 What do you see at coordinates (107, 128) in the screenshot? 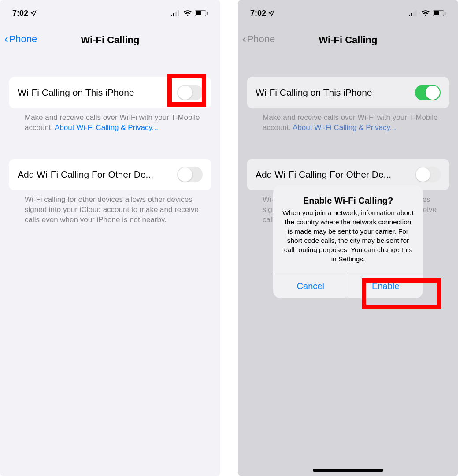
I see `about-wifi-calling-privacy-link: About Wi-Fi Calling & Privacy...` at bounding box center [107, 128].